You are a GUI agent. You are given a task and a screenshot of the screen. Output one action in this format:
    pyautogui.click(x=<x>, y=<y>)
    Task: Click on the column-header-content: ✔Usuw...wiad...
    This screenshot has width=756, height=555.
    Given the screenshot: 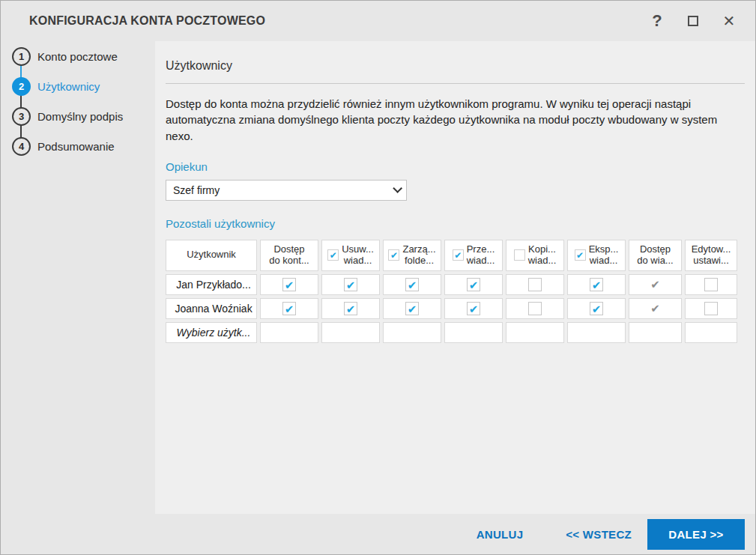 What is the action you would take?
    pyautogui.click(x=351, y=255)
    